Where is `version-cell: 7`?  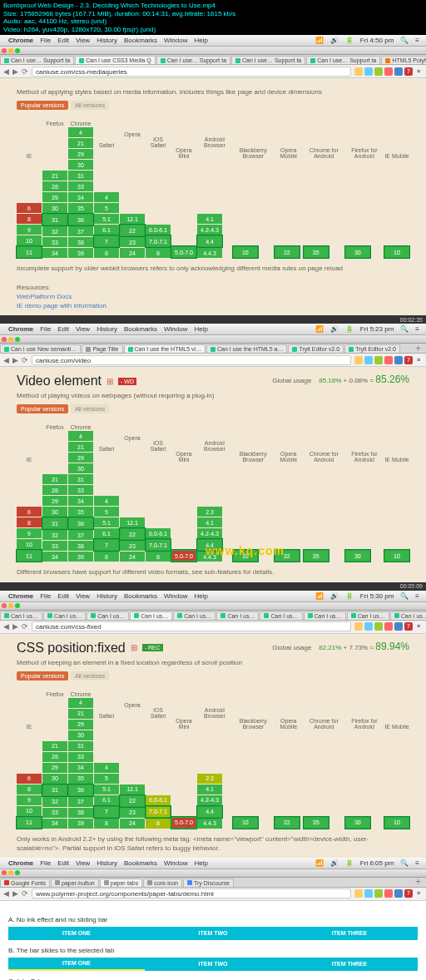 version-cell: 7 is located at coordinates (106, 545).